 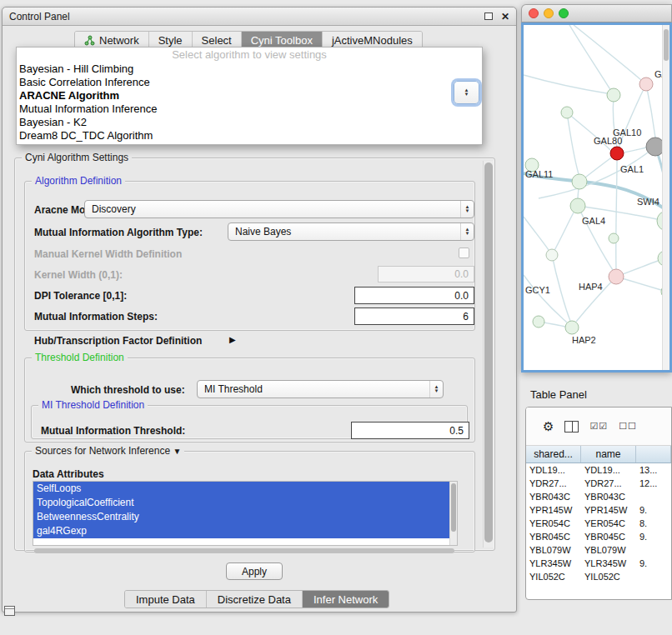 What do you see at coordinates (255, 599) in the screenshot?
I see `tab-discretize-data: Discretize Data` at bounding box center [255, 599].